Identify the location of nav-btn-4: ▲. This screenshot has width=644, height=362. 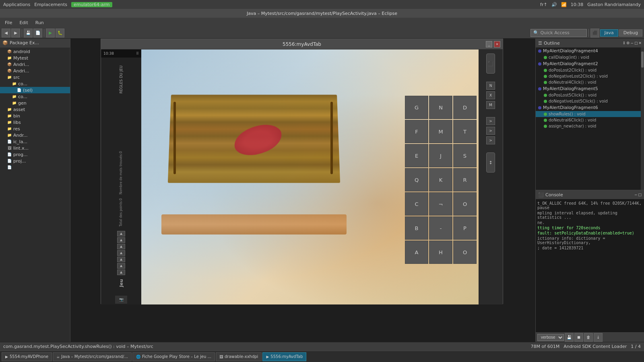
(121, 253).